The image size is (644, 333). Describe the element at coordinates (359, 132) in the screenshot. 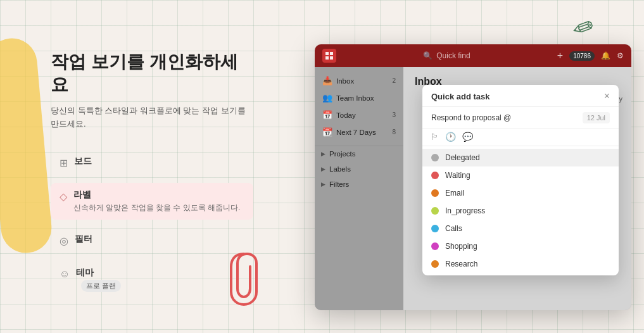

I see `sidebar-item-next7: 📆 Next 7 Days 8` at that location.